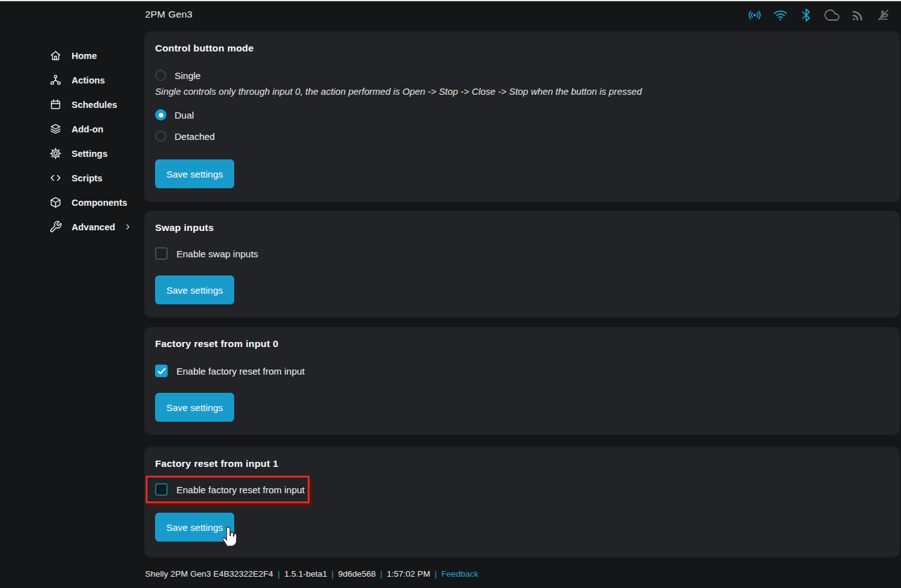  I want to click on footer-build: 9d6de568, so click(357, 574).